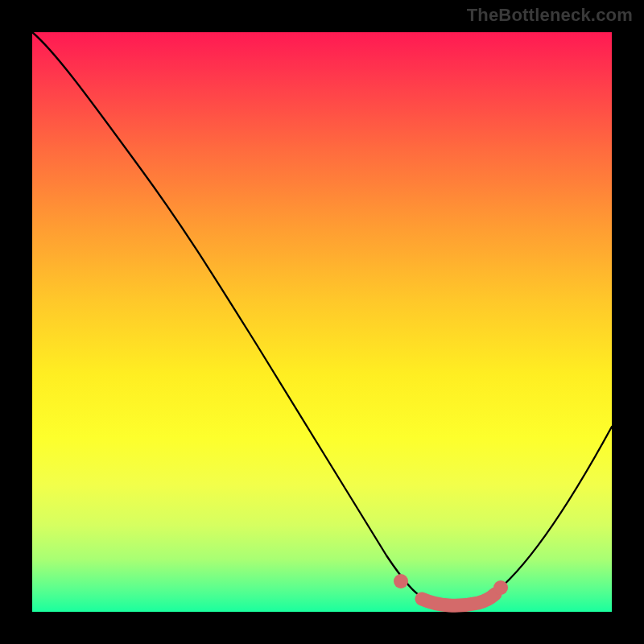  What do you see at coordinates (501, 588) in the screenshot?
I see `flat-band-dot-end` at bounding box center [501, 588].